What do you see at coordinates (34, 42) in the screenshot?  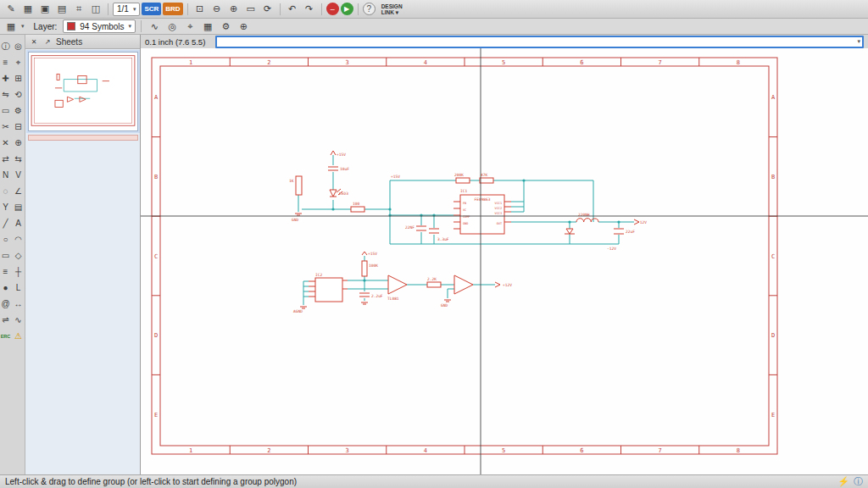 I see `close-icon: ✕` at bounding box center [34, 42].